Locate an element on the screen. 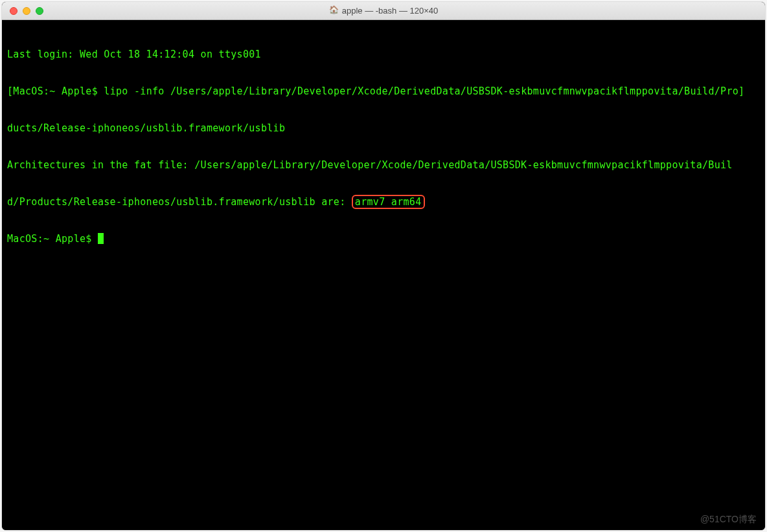  command-line-1: [MacOS:~ Apple$ lipo -info /Users/apple/… is located at coordinates (384, 92).